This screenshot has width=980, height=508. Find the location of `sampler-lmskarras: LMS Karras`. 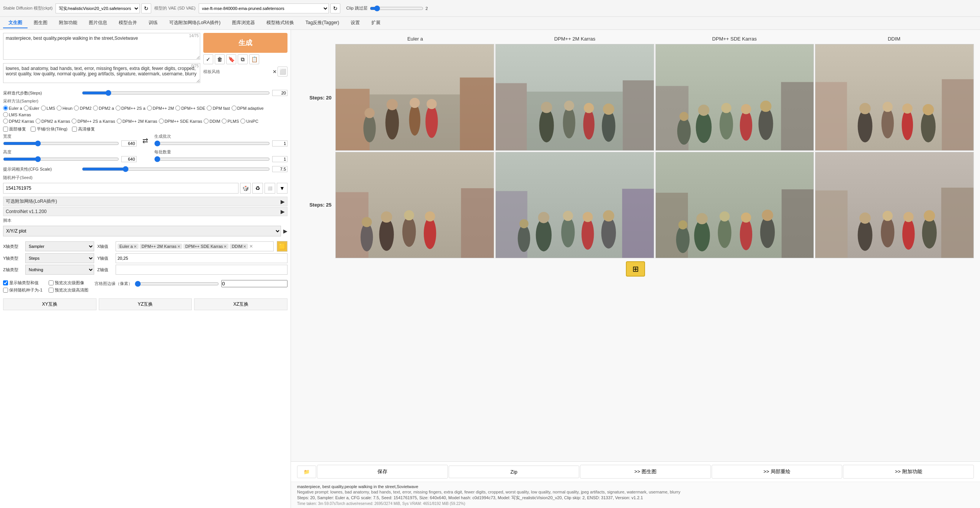

sampler-lmskarras: LMS Karras is located at coordinates (17, 115).